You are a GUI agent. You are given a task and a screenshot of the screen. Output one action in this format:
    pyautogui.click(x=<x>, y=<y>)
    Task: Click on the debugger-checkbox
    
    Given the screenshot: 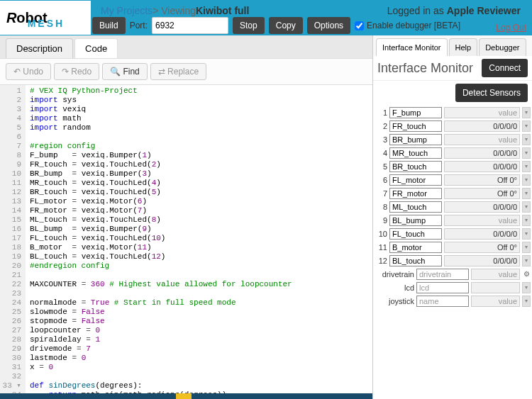 What is the action you would take?
    pyautogui.click(x=359, y=26)
    